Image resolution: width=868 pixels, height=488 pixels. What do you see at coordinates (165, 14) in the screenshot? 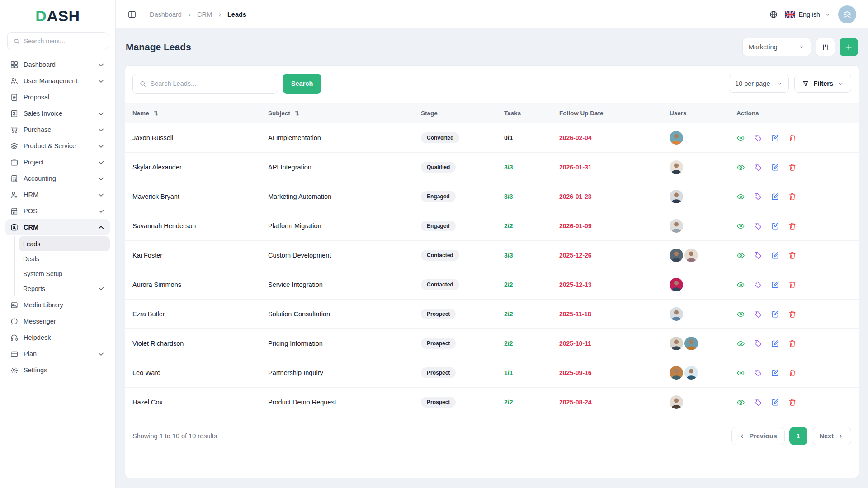
I see `breadcrumb-dashboard: Dashboard` at bounding box center [165, 14].